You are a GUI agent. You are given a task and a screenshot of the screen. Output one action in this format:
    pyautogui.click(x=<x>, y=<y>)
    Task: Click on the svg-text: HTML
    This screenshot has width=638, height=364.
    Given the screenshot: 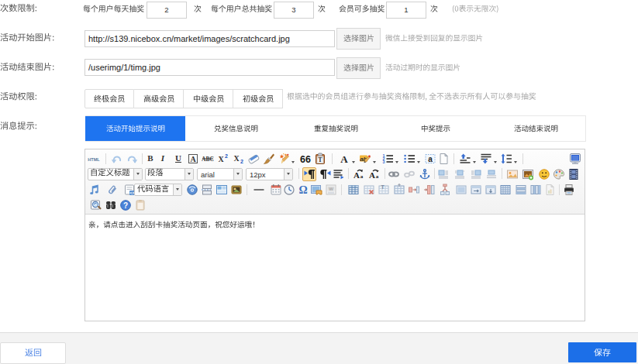 What is the action you would take?
    pyautogui.click(x=94, y=160)
    